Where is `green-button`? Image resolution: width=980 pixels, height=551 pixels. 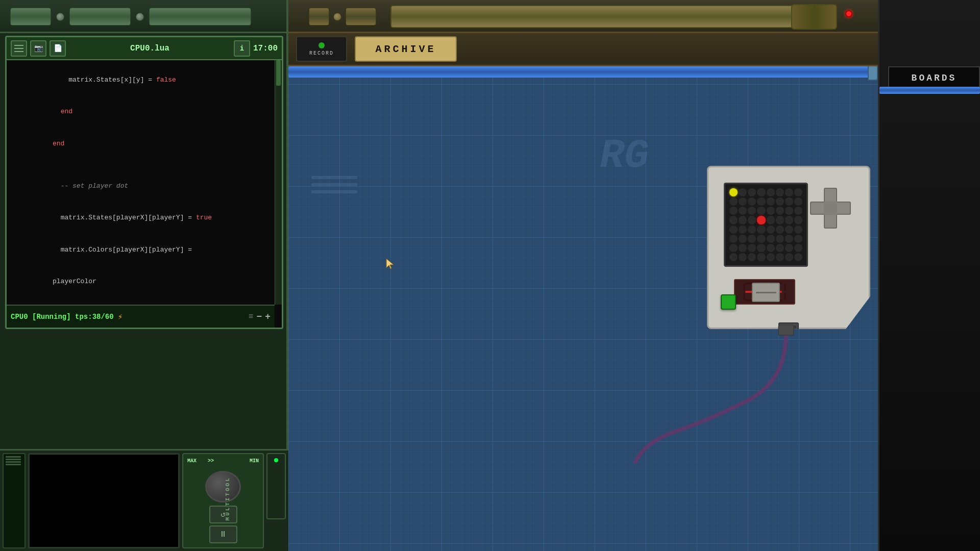
green-button is located at coordinates (728, 302).